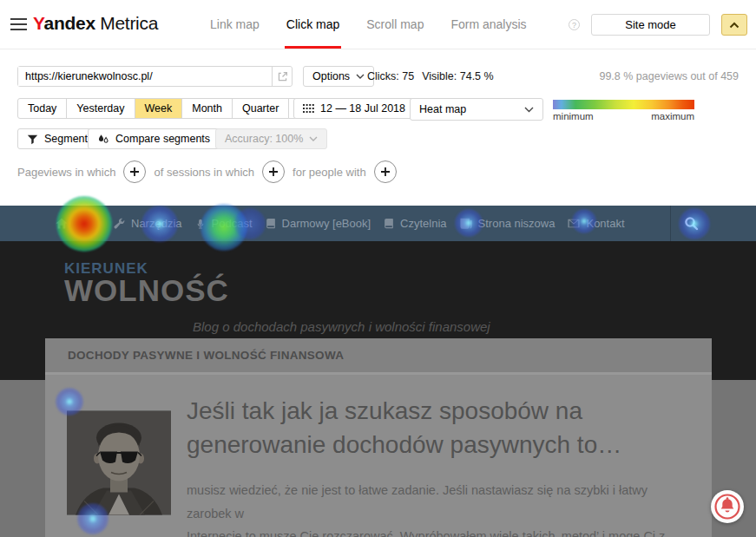  What do you see at coordinates (434, 508) in the screenshot?
I see `article-excerpt: musisz wiedzieć, że nie jest to łatwe za…` at bounding box center [434, 508].